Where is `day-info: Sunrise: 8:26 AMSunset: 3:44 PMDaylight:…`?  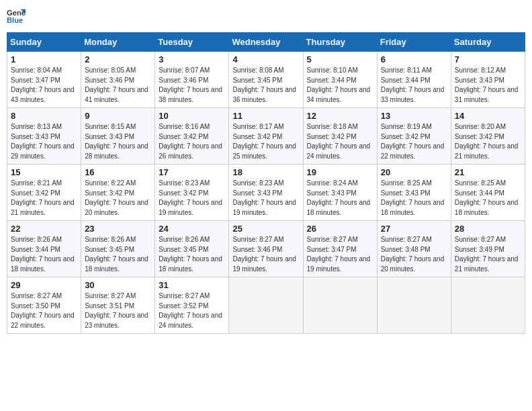 day-info: Sunrise: 8:26 AMSunset: 3:44 PMDaylight:… is located at coordinates (43, 254).